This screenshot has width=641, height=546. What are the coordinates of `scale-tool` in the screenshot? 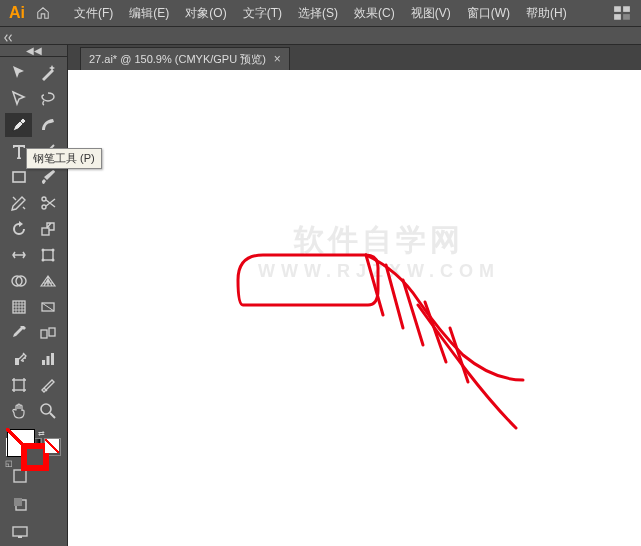 It's located at (48, 229).